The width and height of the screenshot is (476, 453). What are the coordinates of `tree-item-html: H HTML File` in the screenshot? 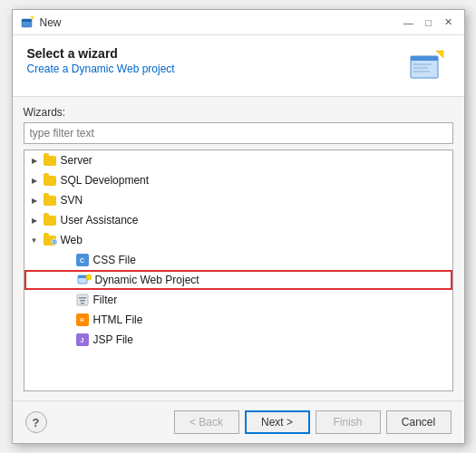 It's located at (238, 320).